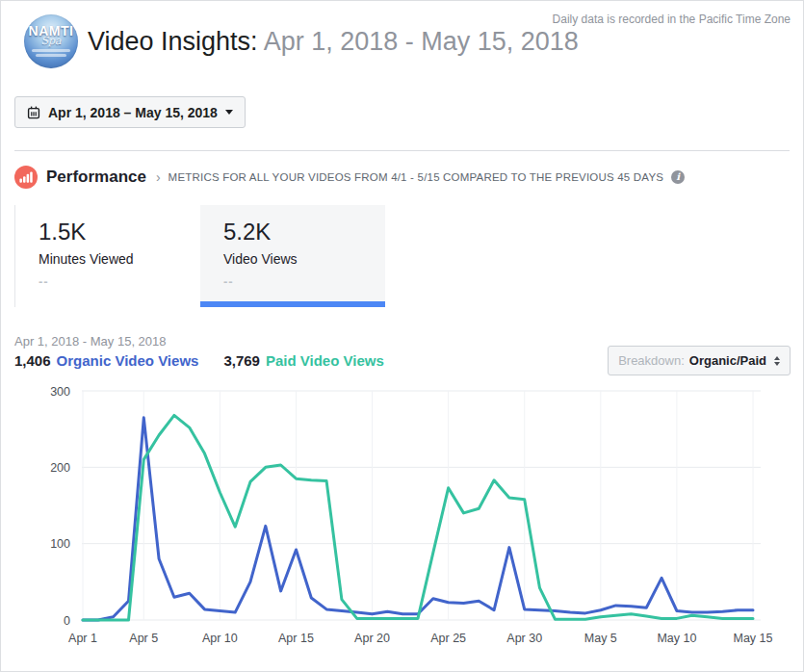 This screenshot has height=672, width=804. Describe the element at coordinates (422, 41) in the screenshot. I see `page-title-range: Apr 1, 2018 - May 15, 2018` at that location.